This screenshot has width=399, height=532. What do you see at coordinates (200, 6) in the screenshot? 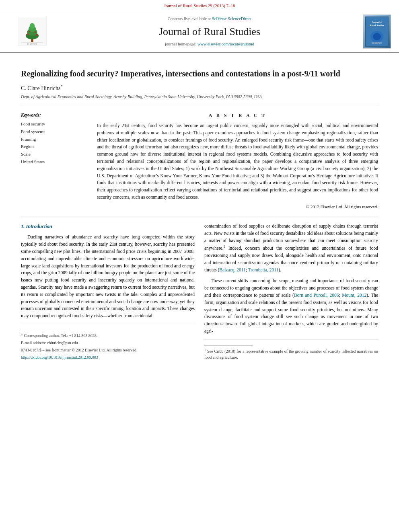
I see `journal-ref-text: Journal of Rural Studies 29 (2013) 7–18` at bounding box center [200, 6].